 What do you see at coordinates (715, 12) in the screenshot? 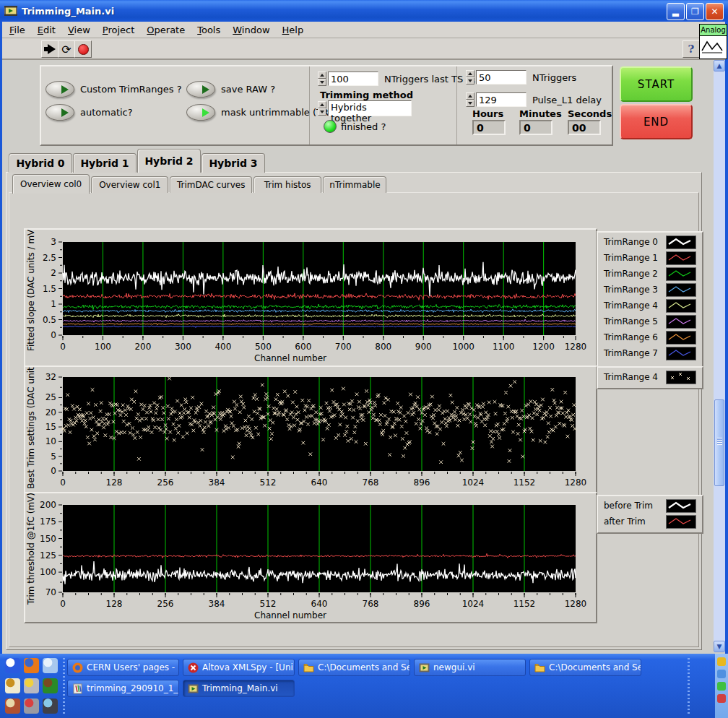
I see `close-button: ✕` at bounding box center [715, 12].